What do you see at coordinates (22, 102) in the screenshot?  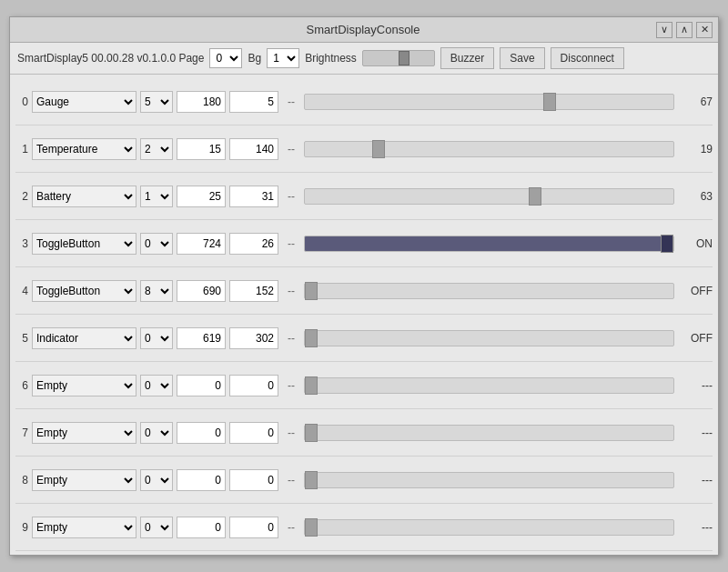 I see `row-index-0: 0` at bounding box center [22, 102].